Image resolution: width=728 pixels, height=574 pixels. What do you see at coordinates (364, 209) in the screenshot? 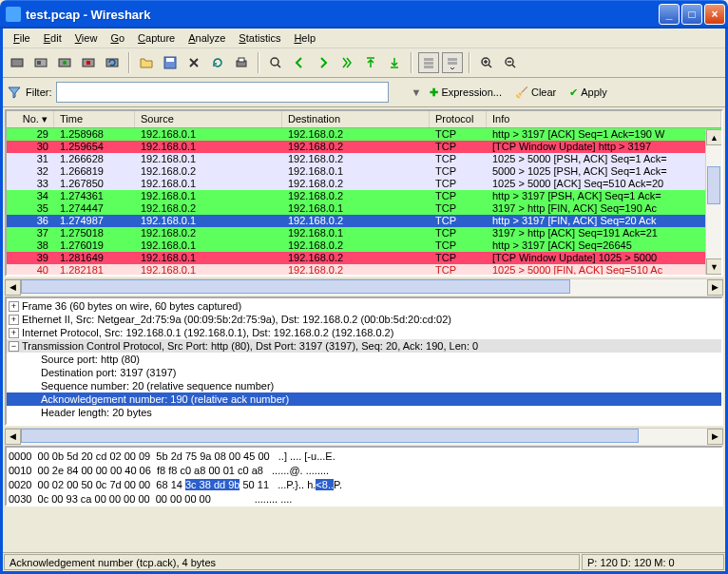
I see `packet-row: 351.274447192.168.0.2192.168.0.1TCP3197 …` at bounding box center [364, 209].